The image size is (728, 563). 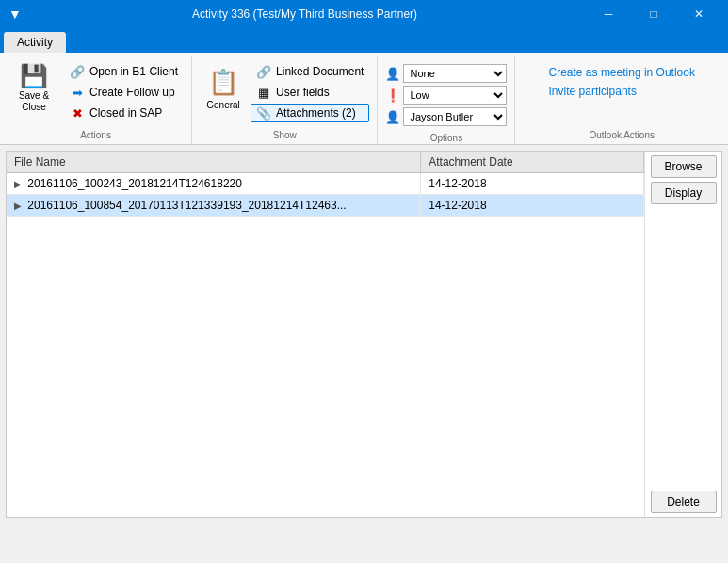 I want to click on window-controls: ─ □ ✕, so click(x=654, y=14).